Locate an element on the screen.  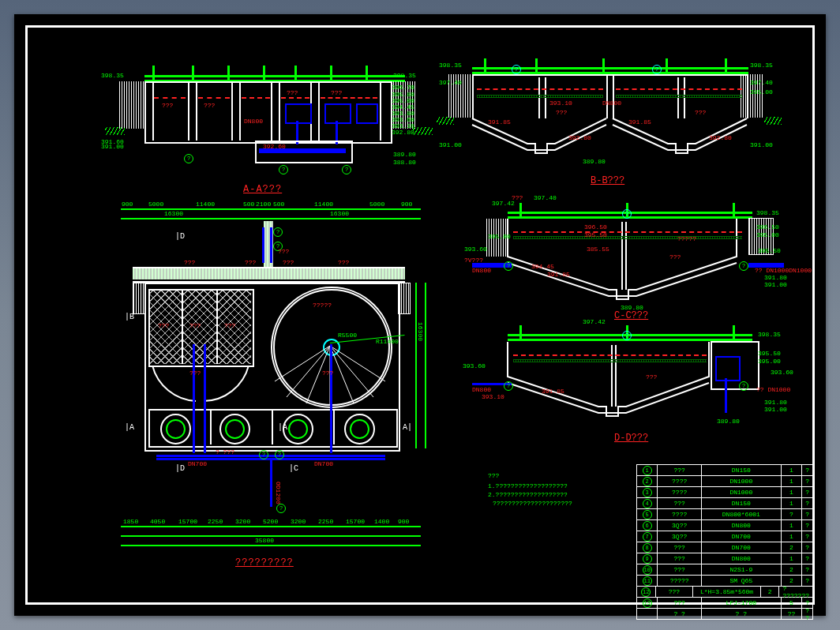
section-d-d-title: D-D??? is located at coordinates (632, 438).